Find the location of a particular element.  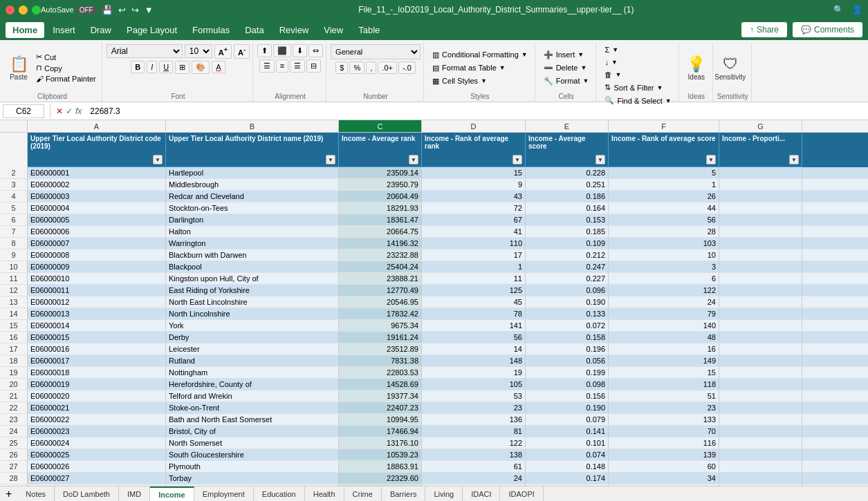

align-left-button: ☰ is located at coordinates (267, 66).